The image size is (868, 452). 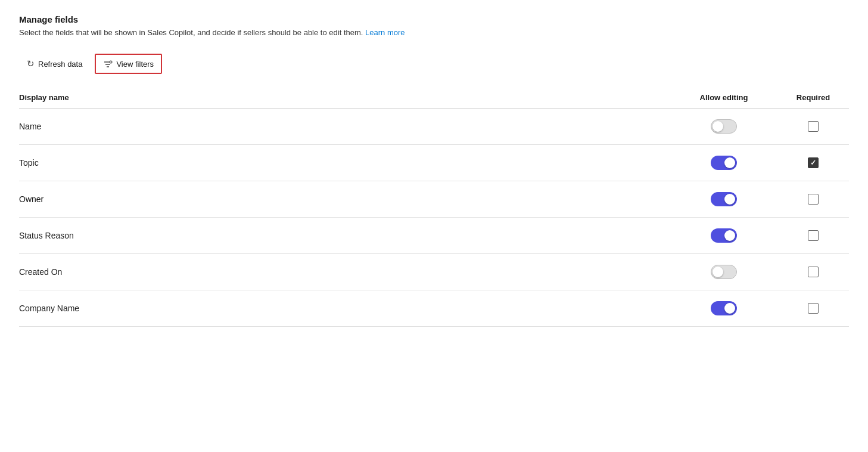 I want to click on table-row: Name, so click(x=434, y=126).